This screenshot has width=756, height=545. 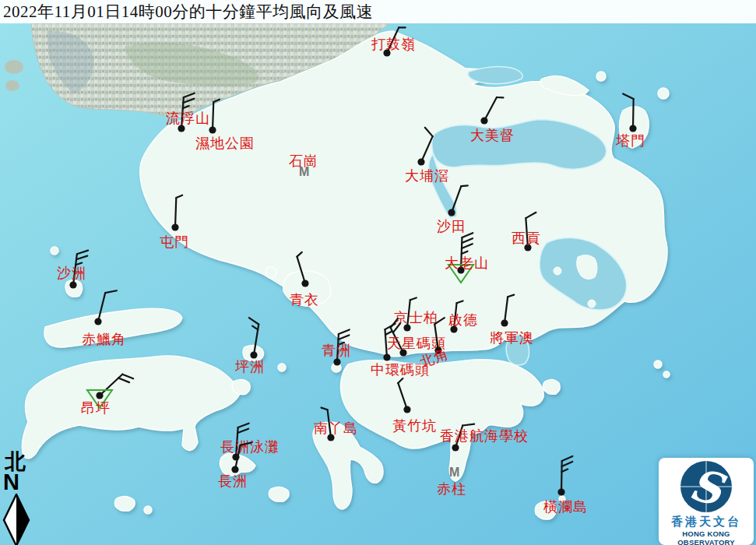 What do you see at coordinates (467, 258) in the screenshot?
I see `station-tates-cairn: 大老山` at bounding box center [467, 258].